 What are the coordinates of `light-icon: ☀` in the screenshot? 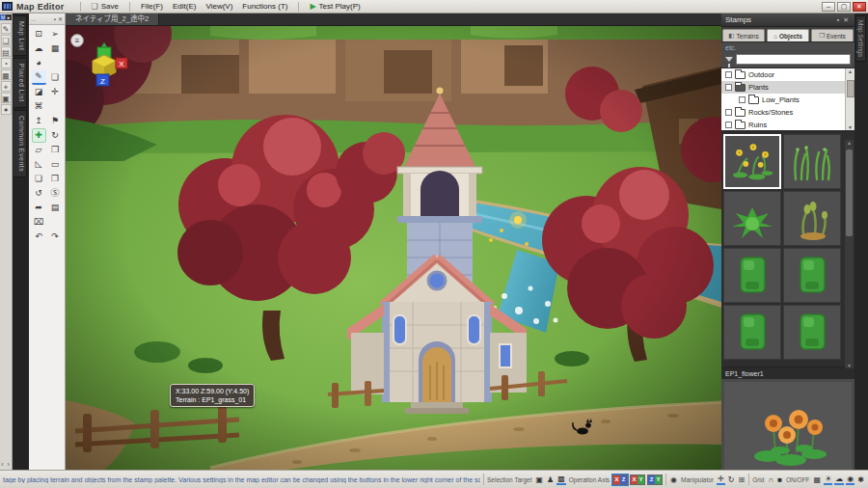 It's located at (827, 480).